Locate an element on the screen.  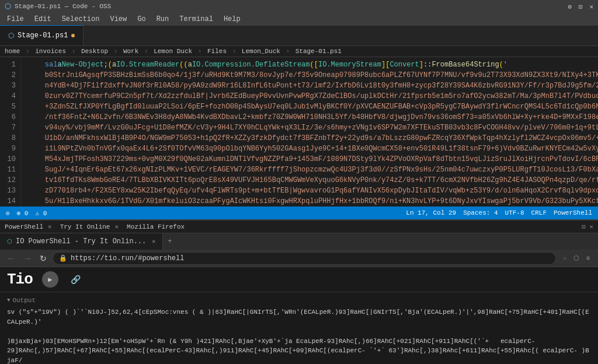
code-line-4: 0zurv0Z7TYcemrfuP9C2n5pf7t/Xd2zzfdulBf|J… is located at coordinates (313, 96).